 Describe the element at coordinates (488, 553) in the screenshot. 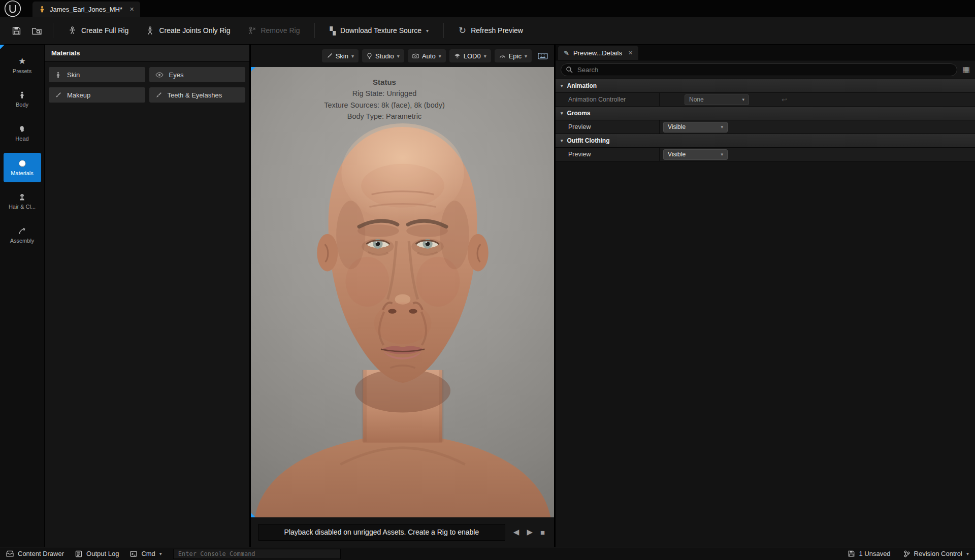

I see `bottom-status-bar: Content Drawer Output Log Cmd ▾` at that location.